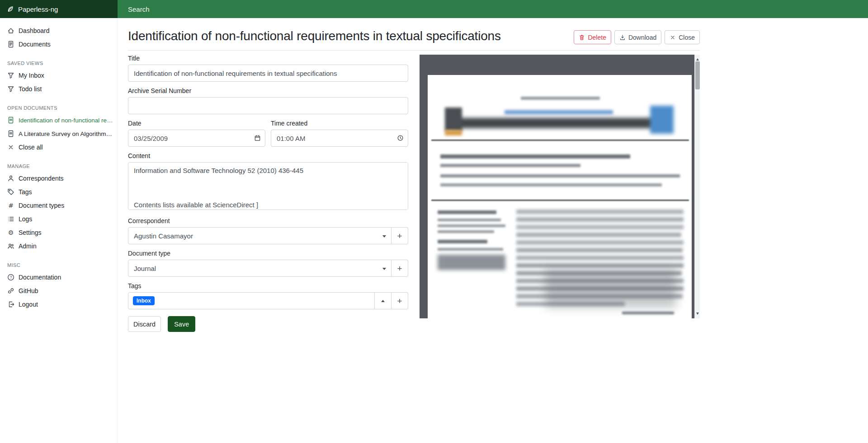 The height and width of the screenshot is (443, 868). What do you see at coordinates (493, 9) in the screenshot?
I see `search-input` at bounding box center [493, 9].